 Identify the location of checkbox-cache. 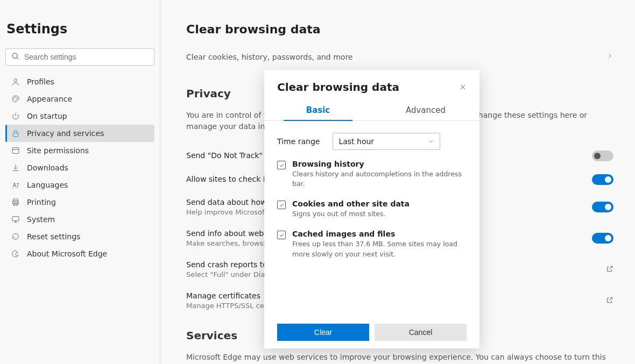
(281, 235).